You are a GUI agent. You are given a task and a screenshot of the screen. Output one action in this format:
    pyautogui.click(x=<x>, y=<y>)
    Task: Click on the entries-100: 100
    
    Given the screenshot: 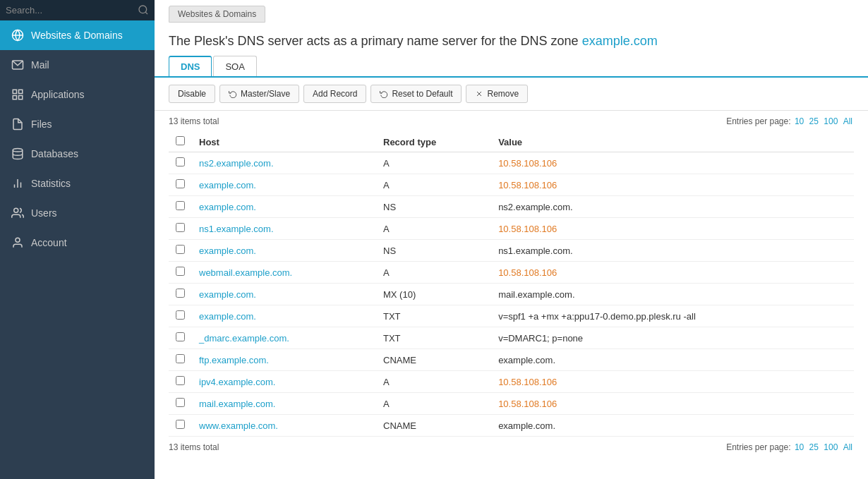 What is the action you would take?
    pyautogui.click(x=831, y=121)
    